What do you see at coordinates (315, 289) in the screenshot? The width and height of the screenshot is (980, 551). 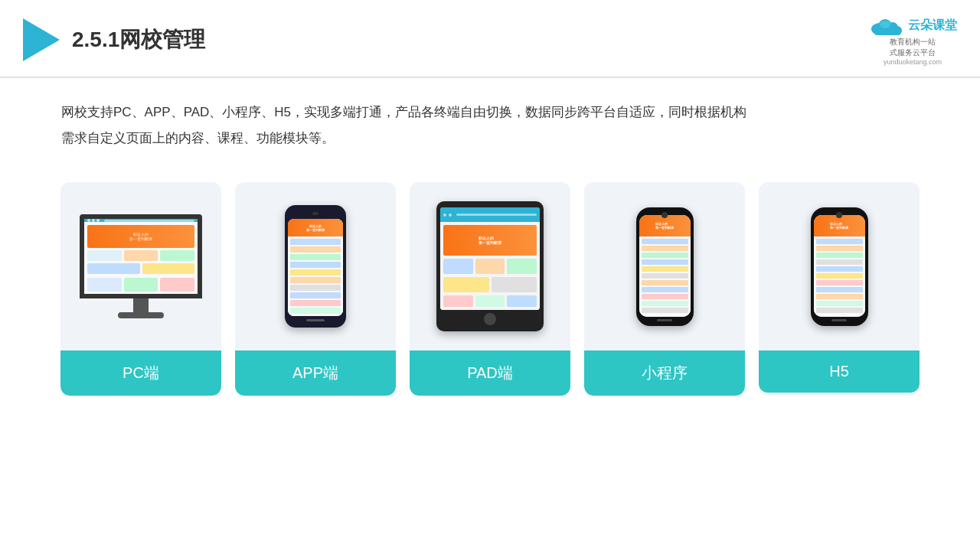 I see `card-app: 职达人的第一堂判断课` at bounding box center [315, 289].